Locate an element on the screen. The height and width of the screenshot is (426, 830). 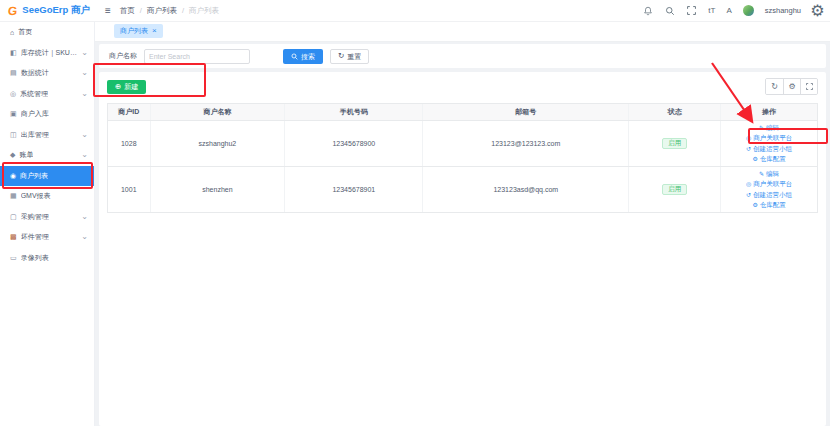
sidebar-item-system: ◎ 系统管理 ⌄ is located at coordinates (47, 94).